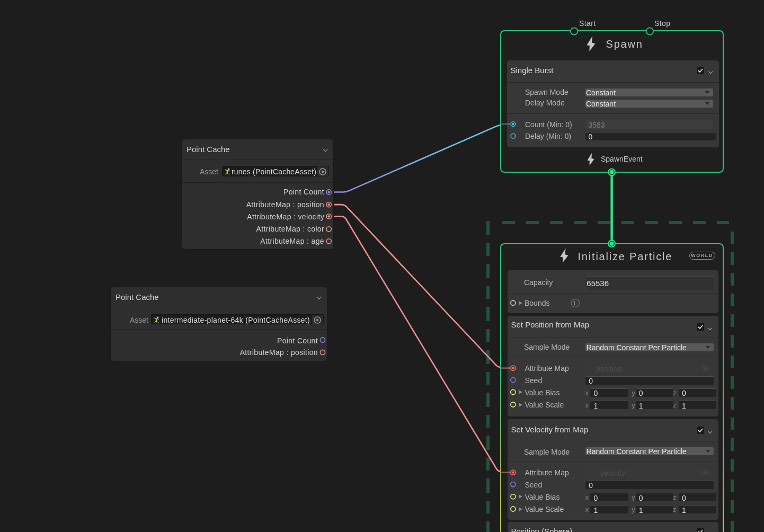  I want to click on svg-text: L, so click(576, 303).